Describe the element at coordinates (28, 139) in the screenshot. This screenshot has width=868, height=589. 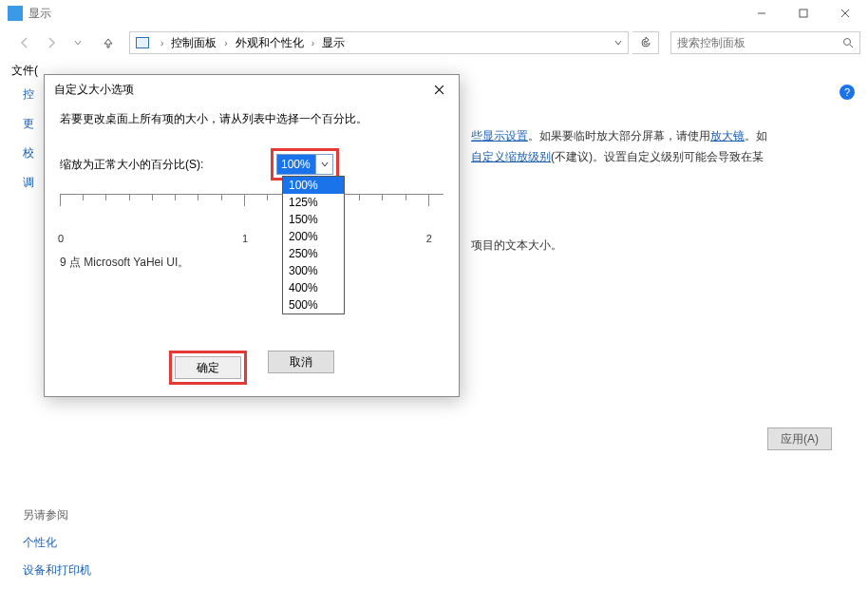
I see `left-sidebar: 控 更 校 调` at that location.